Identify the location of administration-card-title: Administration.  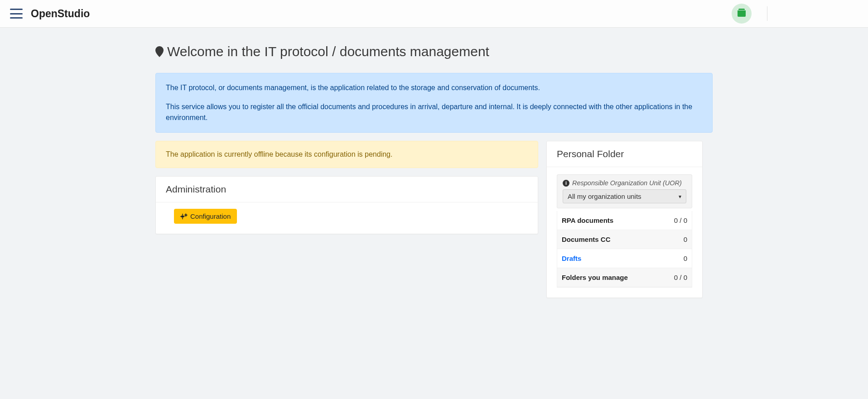
(347, 189).